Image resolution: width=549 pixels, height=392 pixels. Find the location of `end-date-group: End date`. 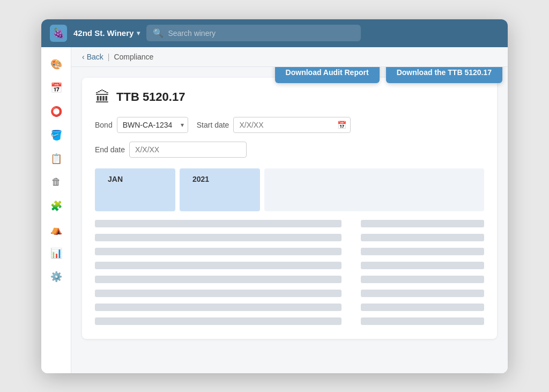

end-date-group: End date is located at coordinates (170, 150).